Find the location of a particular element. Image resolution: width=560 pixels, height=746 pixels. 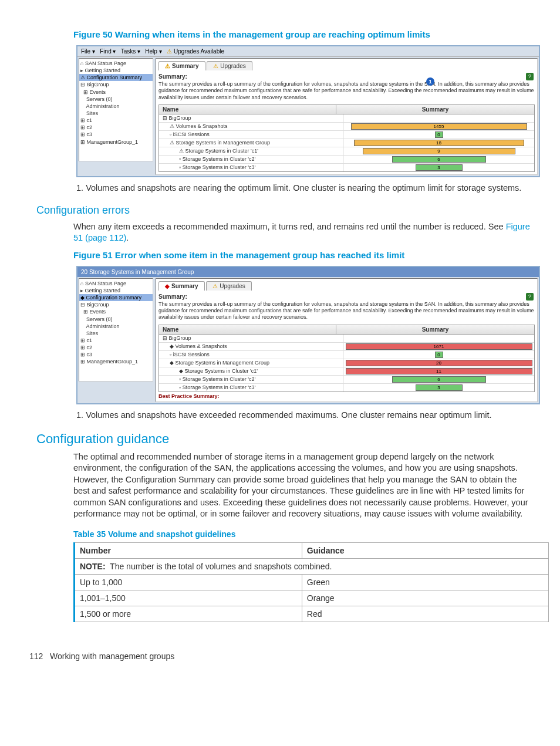

cell-summary: 18 is located at coordinates (439, 143).